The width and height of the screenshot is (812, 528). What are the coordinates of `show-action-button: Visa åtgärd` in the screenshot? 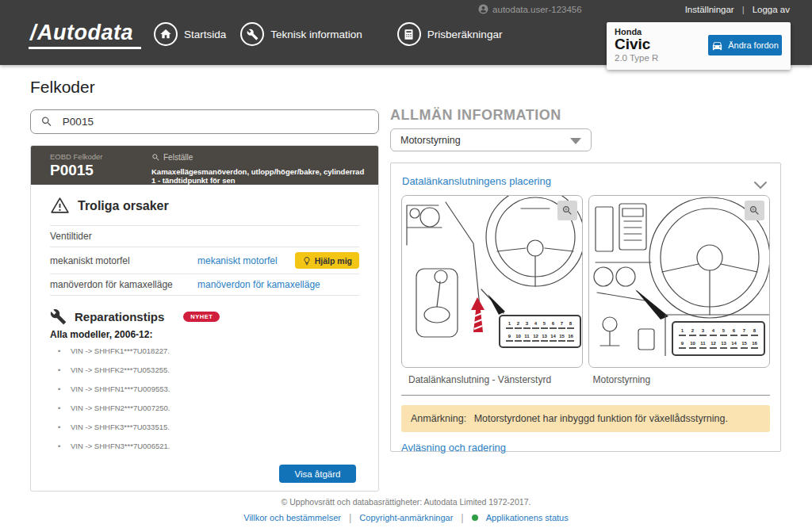 It's located at (317, 474).